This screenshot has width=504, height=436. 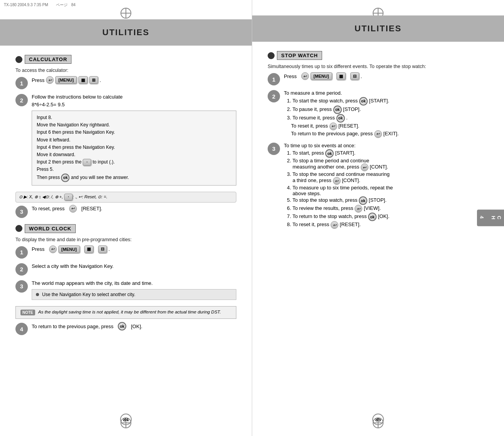 What do you see at coordinates (365, 167) in the screenshot?
I see `sw-back-s3: ↩` at bounding box center [365, 167].